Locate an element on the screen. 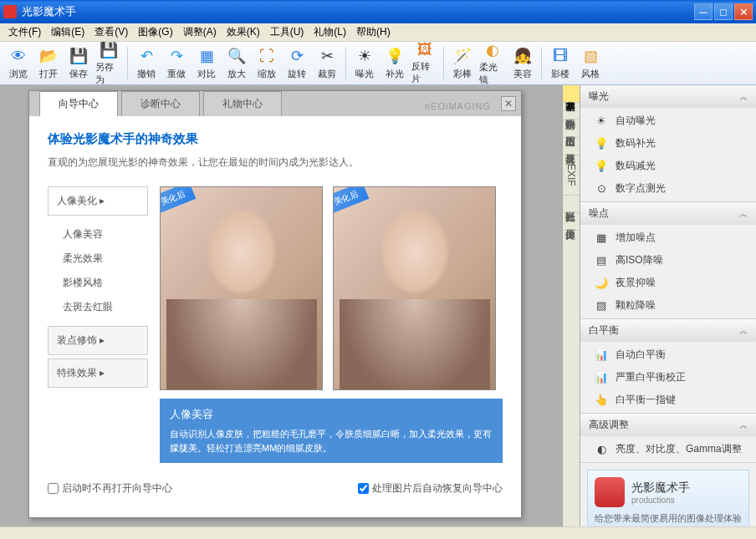 The width and height of the screenshot is (756, 539). panel-item-高ISO降噪: ▤高ISO降噪 is located at coordinates (668, 261).